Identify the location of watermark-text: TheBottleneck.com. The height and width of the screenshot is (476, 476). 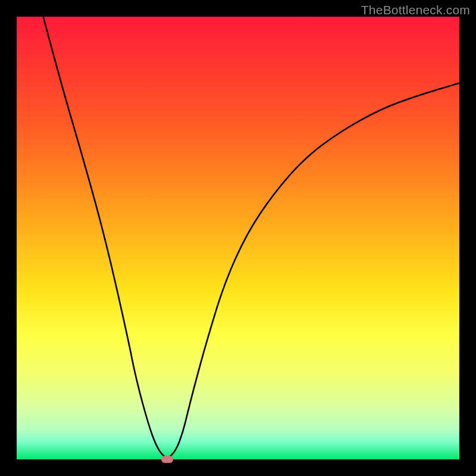
(415, 10).